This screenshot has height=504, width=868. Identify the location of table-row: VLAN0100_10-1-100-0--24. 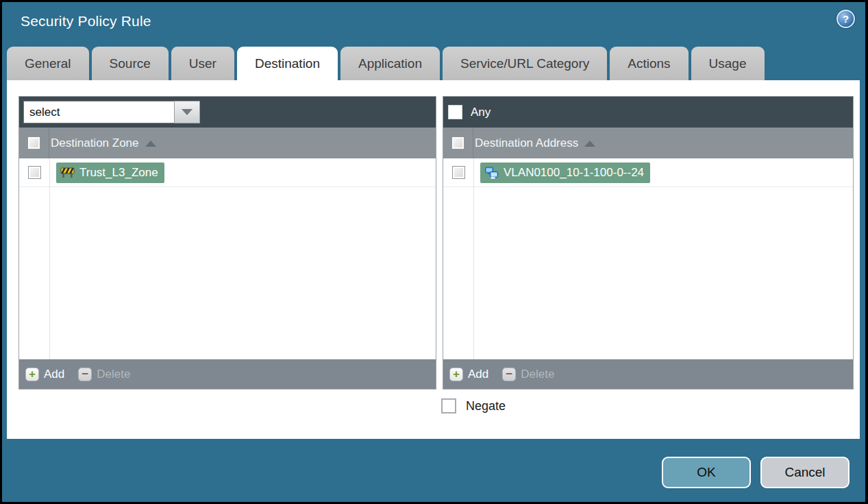
(648, 173).